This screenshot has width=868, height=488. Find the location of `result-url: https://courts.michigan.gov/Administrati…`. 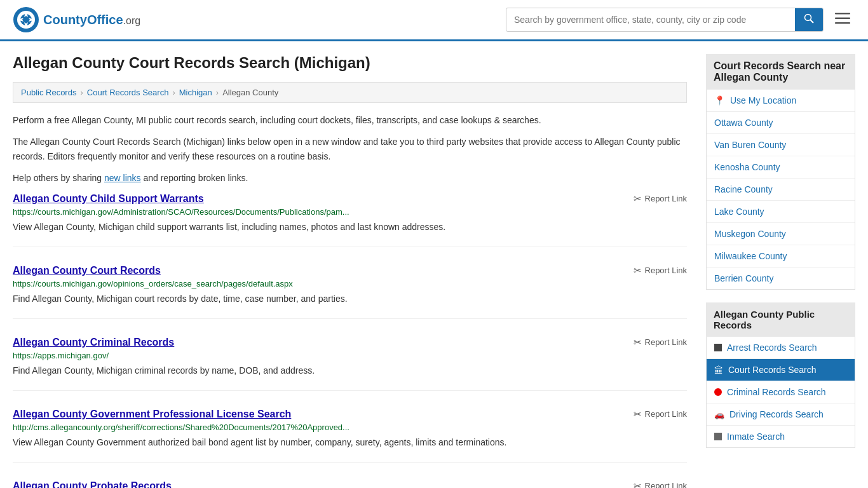

result-url: https://courts.michigan.gov/Administrati… is located at coordinates (349, 212).